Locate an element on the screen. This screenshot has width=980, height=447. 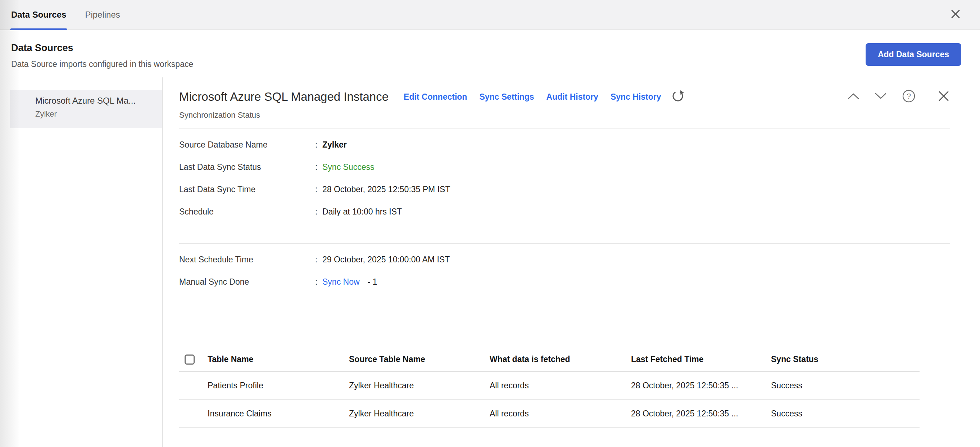
detail-header-icons: ? is located at coordinates (899, 97).